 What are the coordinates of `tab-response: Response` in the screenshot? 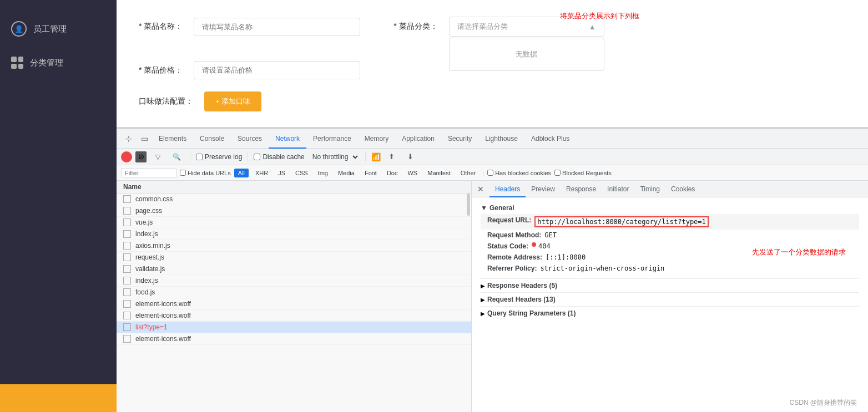 It's located at (581, 189).